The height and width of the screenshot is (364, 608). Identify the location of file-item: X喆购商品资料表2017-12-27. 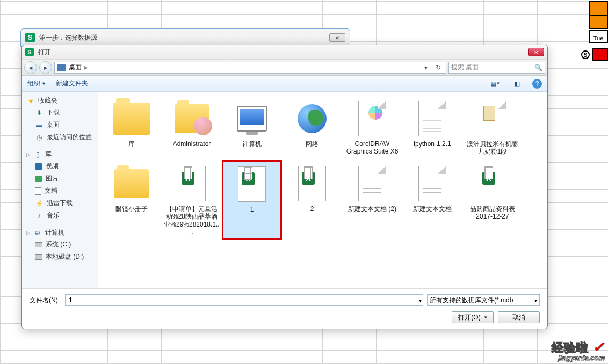
(493, 200).